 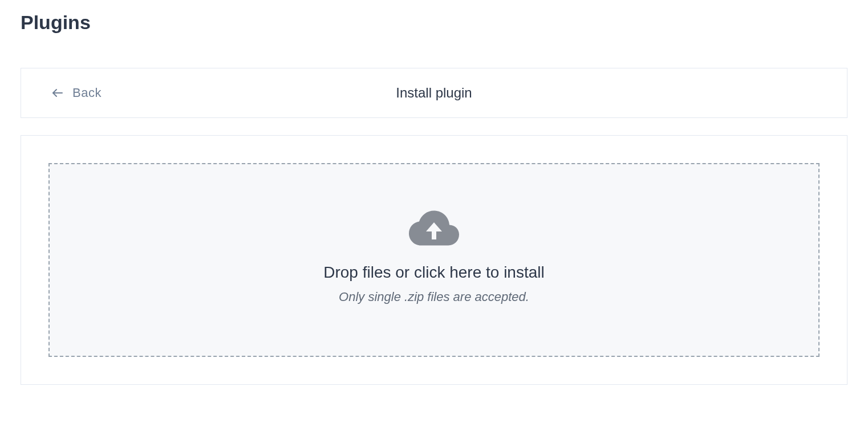 I want to click on header-card: Back Install plugin, so click(x=434, y=93).